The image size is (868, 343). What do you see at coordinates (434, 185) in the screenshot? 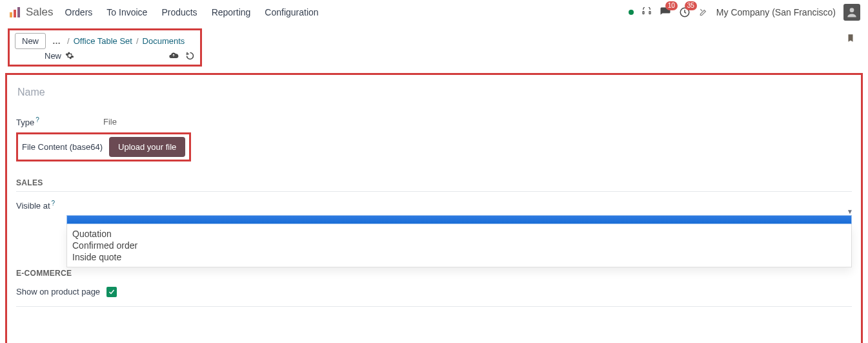
I see `sales-section-title: SALES` at bounding box center [434, 185].